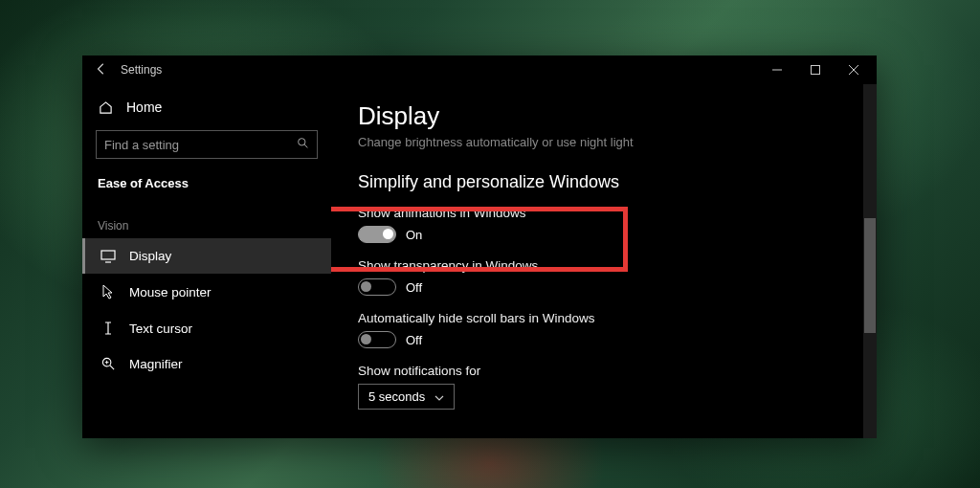 The height and width of the screenshot is (488, 980). Describe the element at coordinates (207, 220) in the screenshot. I see `group-label: Vision` at that location.